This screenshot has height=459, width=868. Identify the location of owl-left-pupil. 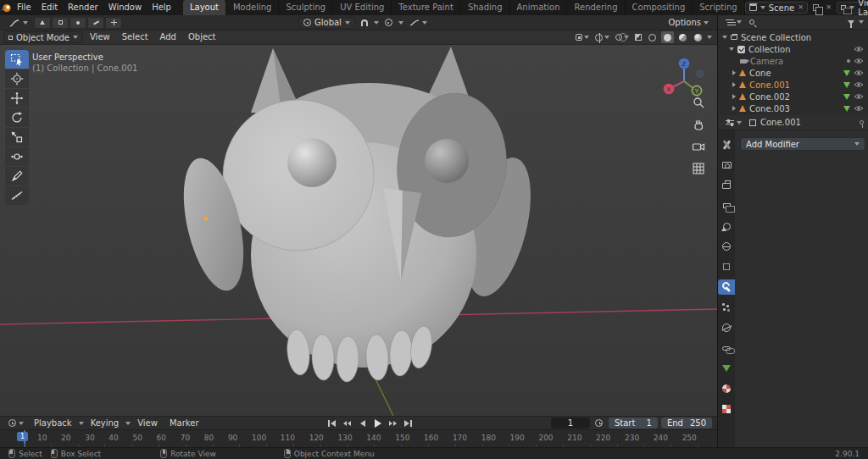
(312, 163).